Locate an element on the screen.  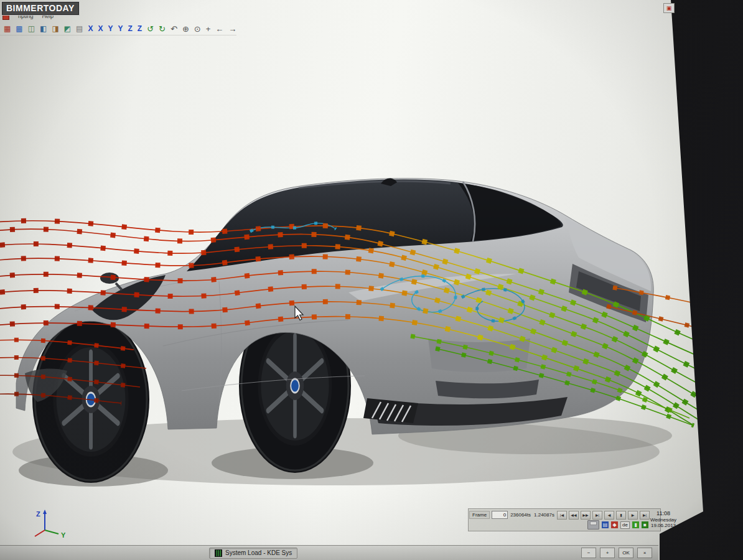
taskbar-minus-button: − is located at coordinates (589, 553).